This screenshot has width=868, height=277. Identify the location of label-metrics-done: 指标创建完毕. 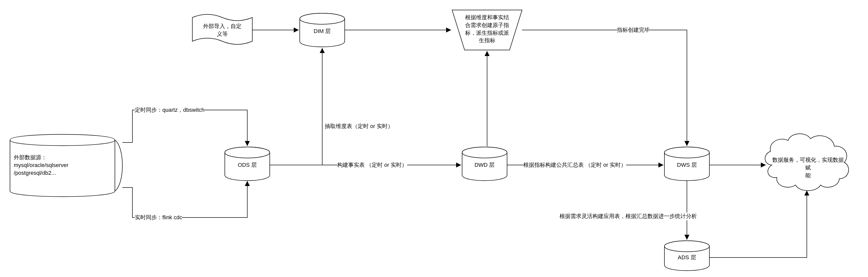
(633, 30).